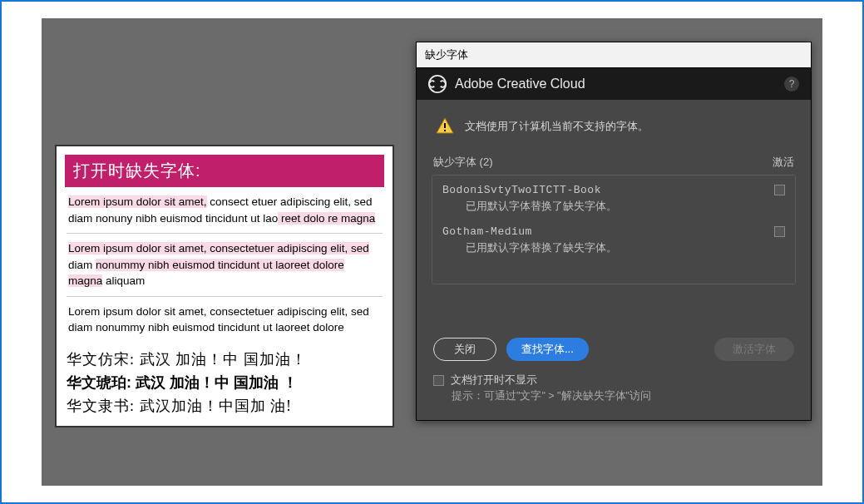 Image resolution: width=864 pixels, height=504 pixels. What do you see at coordinates (754, 349) in the screenshot?
I see `activate-fonts-button: 激活字体` at bounding box center [754, 349].